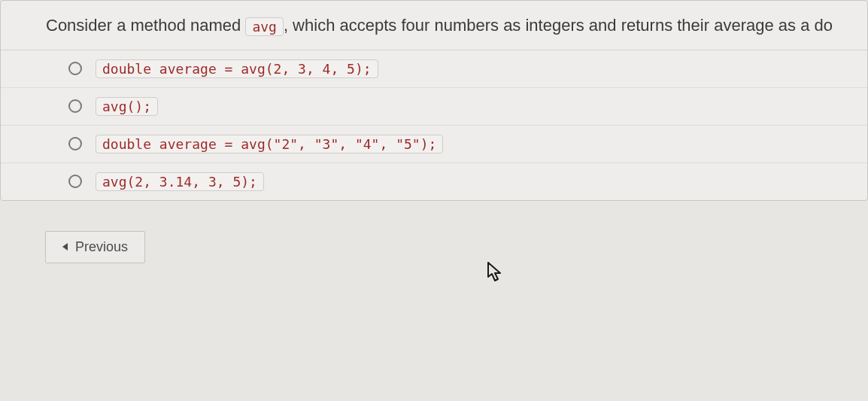  Describe the element at coordinates (102, 247) in the screenshot. I see `previous-label: Previous` at that location.